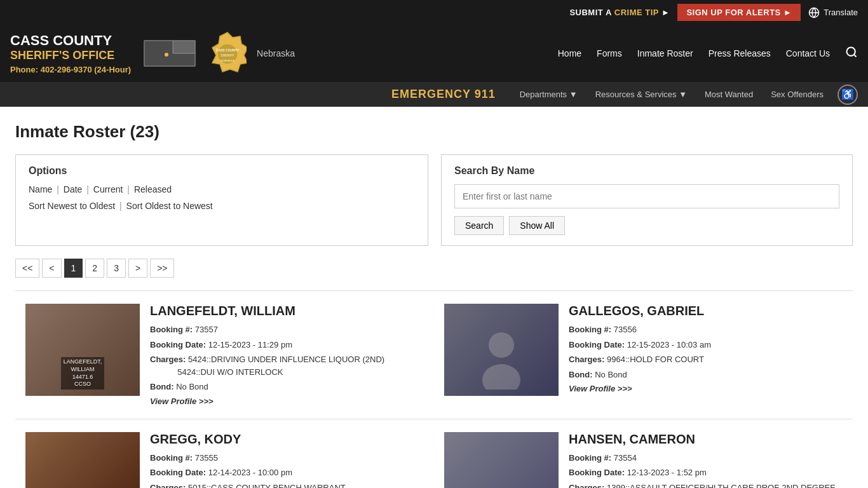  What do you see at coordinates (705, 460) in the screenshot?
I see `inmate-info-hansen: HANSEN, CAMERON Booking #: 73554 Booking…` at bounding box center [705, 460].